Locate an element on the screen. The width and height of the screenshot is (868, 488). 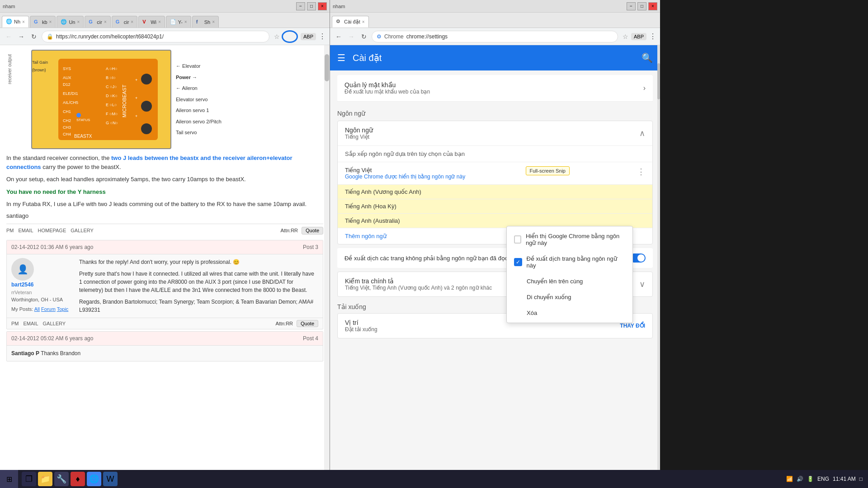
language-header-row: Ngôn ngữ Tiếng Việt ∧ is located at coordinates (495, 134).